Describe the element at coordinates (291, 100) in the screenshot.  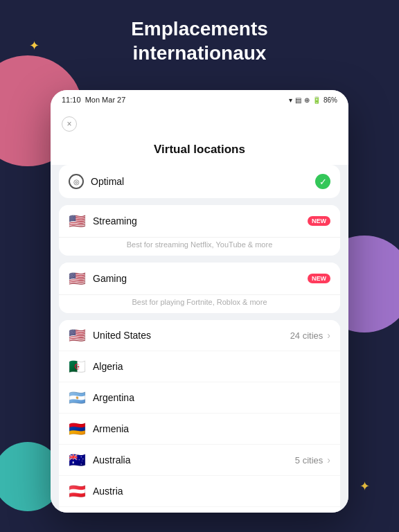
I see `wifi-icon: ▾` at that location.